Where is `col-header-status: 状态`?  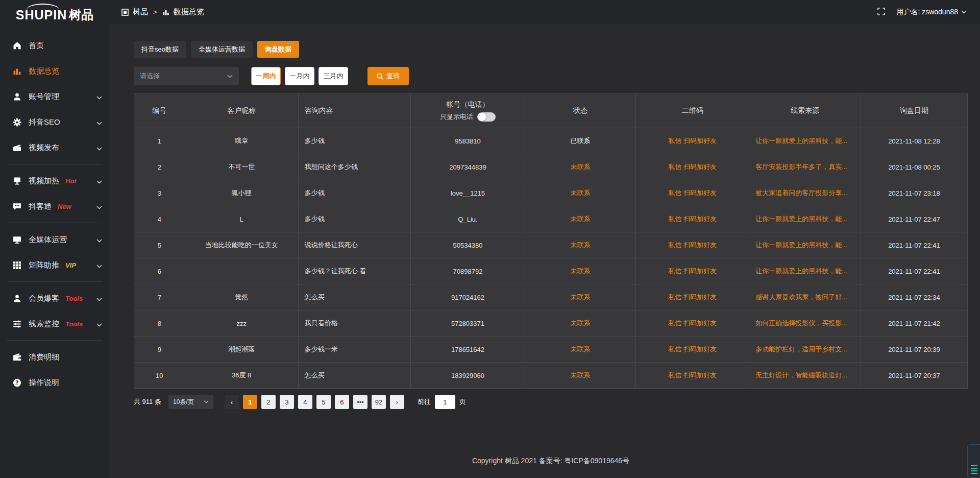
col-header-status: 状态 is located at coordinates (580, 111).